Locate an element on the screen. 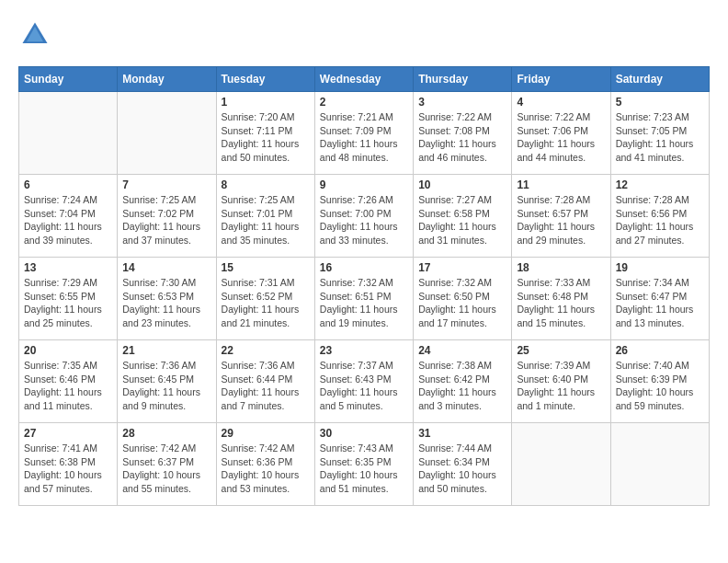 The width and height of the screenshot is (728, 563). weekday-header-sunday: Sunday is located at coordinates (68, 79).